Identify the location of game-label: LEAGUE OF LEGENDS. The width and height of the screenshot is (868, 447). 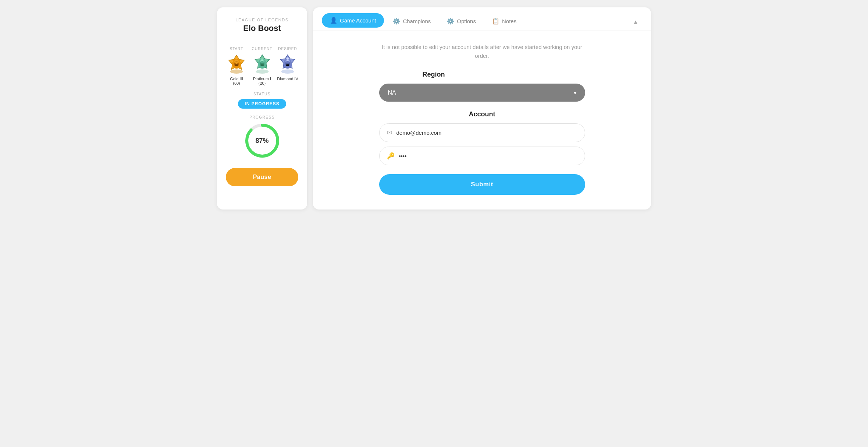
(262, 20).